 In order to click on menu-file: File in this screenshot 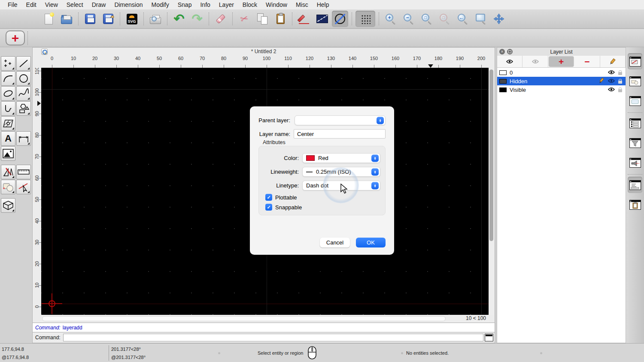, I will do `click(13, 5)`.